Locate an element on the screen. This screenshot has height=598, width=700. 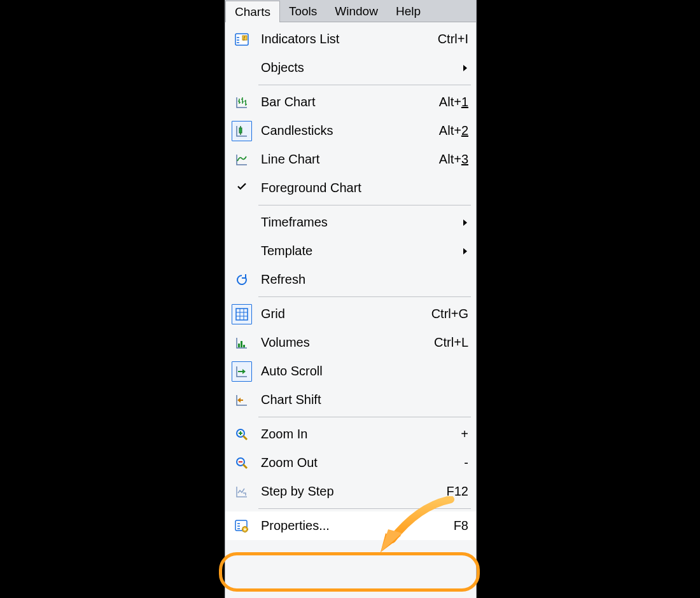
menu-item-label: Bar Chart is located at coordinates (344, 102).